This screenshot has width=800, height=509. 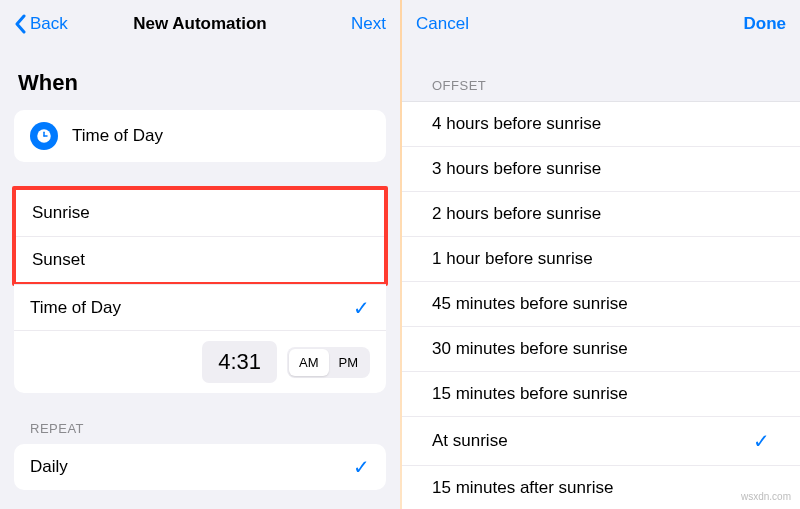 What do you see at coordinates (601, 170) in the screenshot?
I see `offset-option: 3 hours before sunrise` at bounding box center [601, 170].